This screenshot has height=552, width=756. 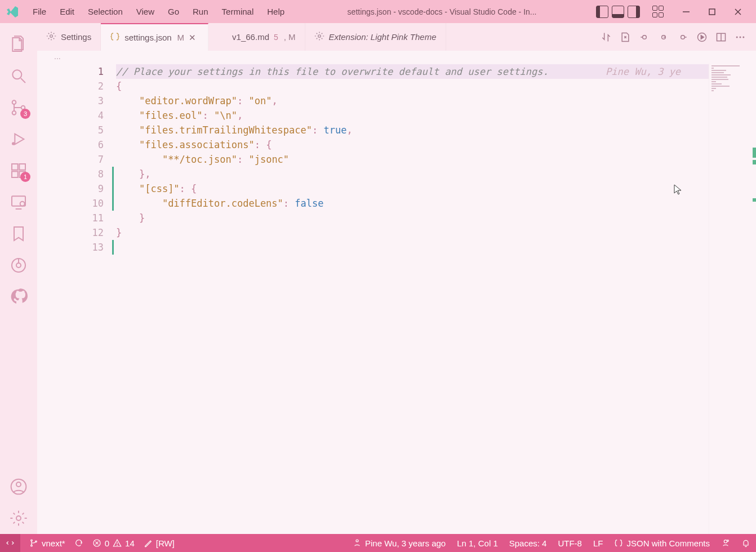 I want to click on code-line-3: "editor.wordWrap": "on",, so click(x=412, y=101).